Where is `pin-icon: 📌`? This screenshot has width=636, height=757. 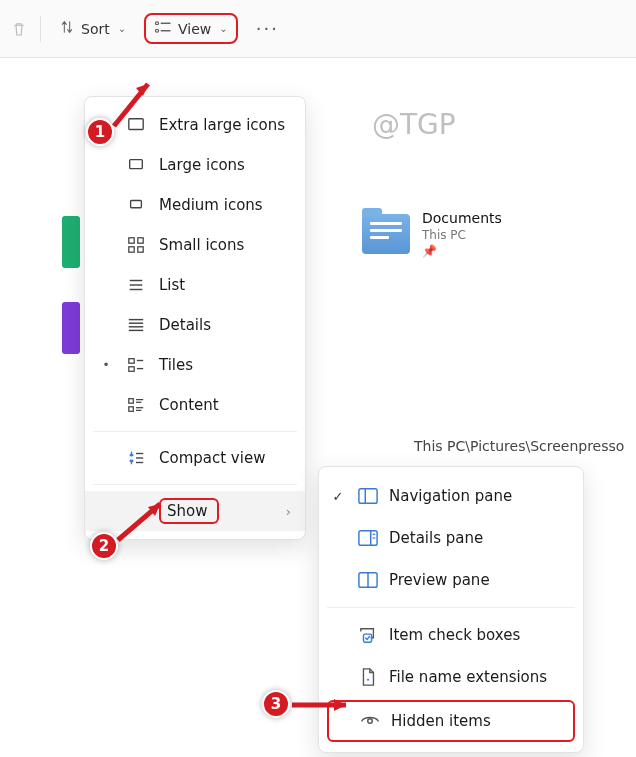 pin-icon: 📌 is located at coordinates (462, 251).